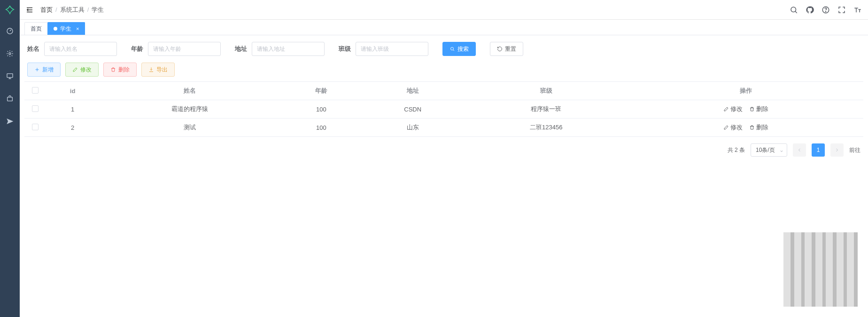 Image resolution: width=868 pixels, height=317 pixels. What do you see at coordinates (162, 70) in the screenshot?
I see `export-button-label: 导出` at bounding box center [162, 70].